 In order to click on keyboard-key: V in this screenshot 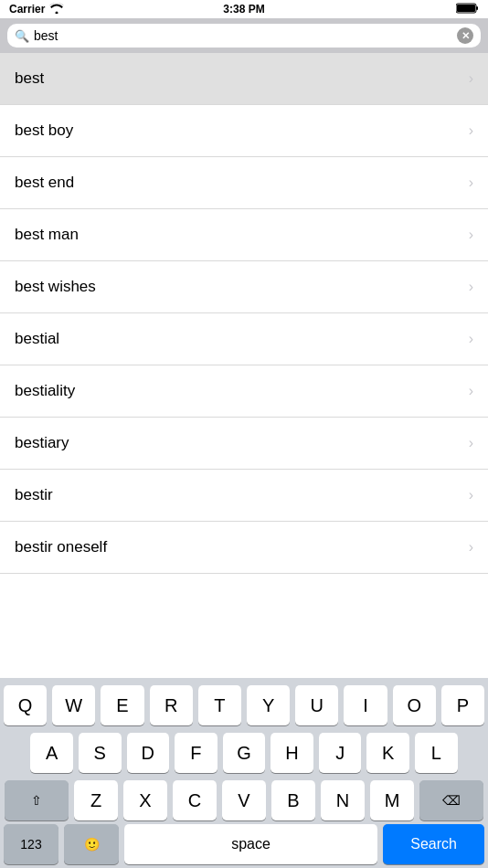, I will do `click(244, 800)`.